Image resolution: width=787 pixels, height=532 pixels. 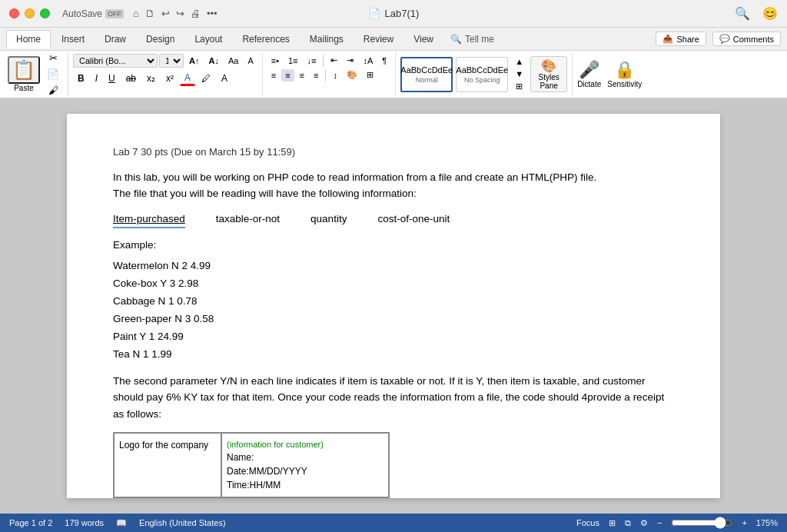 What do you see at coordinates (171, 61) in the screenshot?
I see `font-size-select: 11` at bounding box center [171, 61].